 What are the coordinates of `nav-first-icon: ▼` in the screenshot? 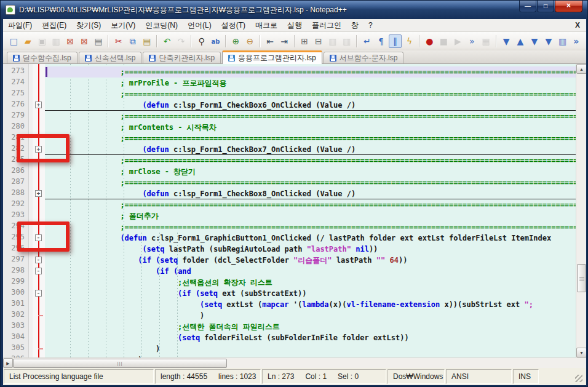 It's located at (507, 41).